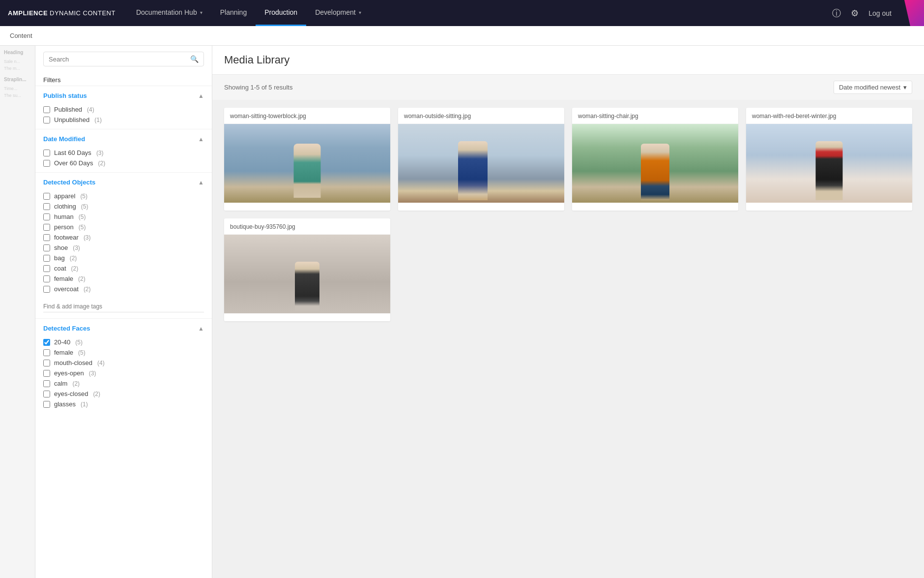 Image resolution: width=924 pixels, height=578 pixels. What do you see at coordinates (47, 373) in the screenshot?
I see `checkbox-eyes-open` at bounding box center [47, 373].